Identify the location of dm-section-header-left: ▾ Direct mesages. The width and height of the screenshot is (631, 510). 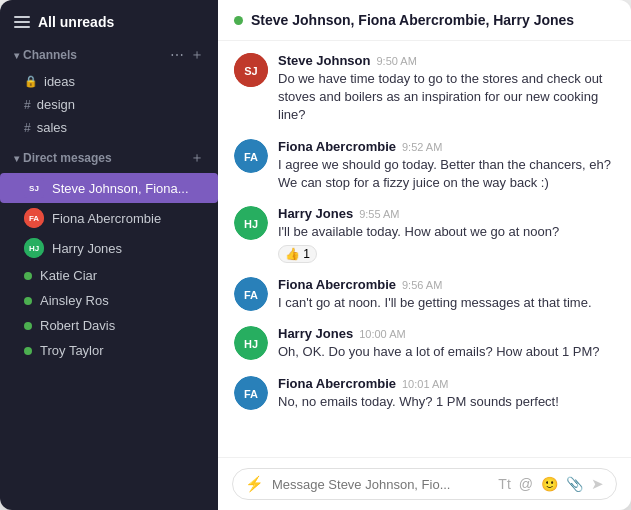
(63, 158).